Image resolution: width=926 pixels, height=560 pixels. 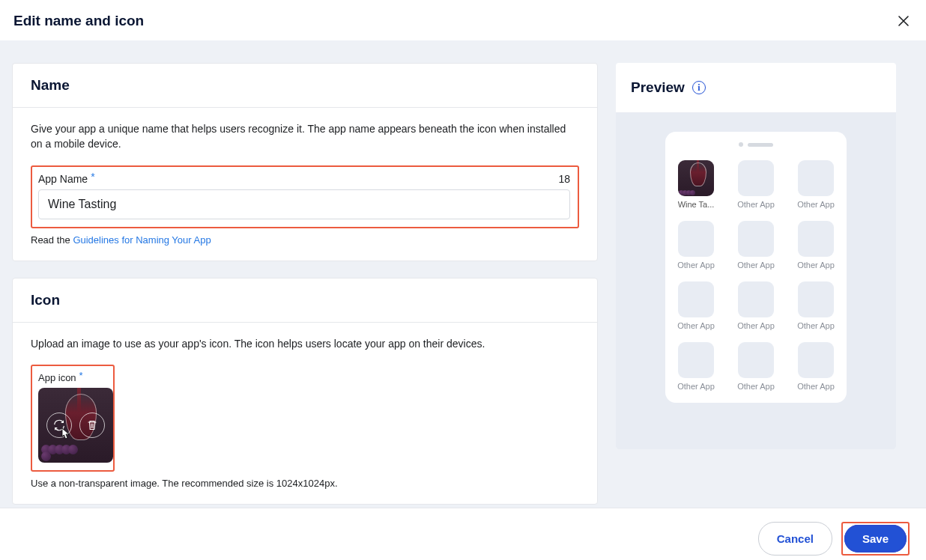 What do you see at coordinates (875, 539) in the screenshot?
I see `save-highlight: Save` at bounding box center [875, 539].